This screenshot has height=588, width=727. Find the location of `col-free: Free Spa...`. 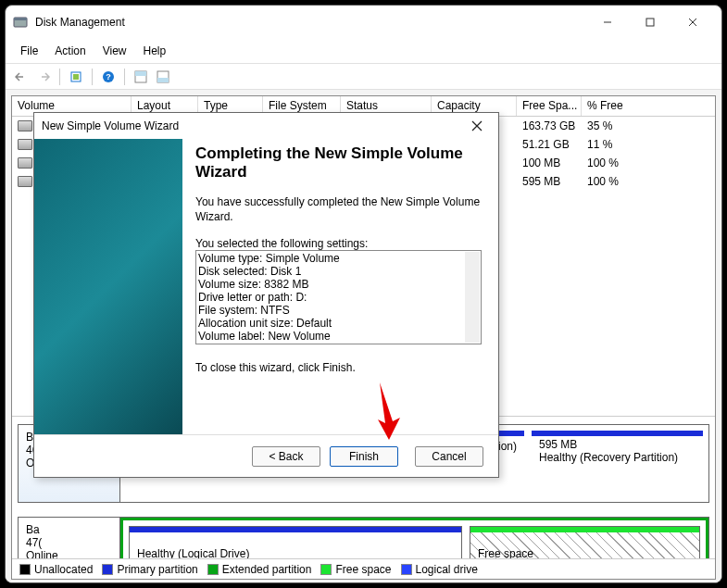

col-free: Free Spa... is located at coordinates (549, 106).